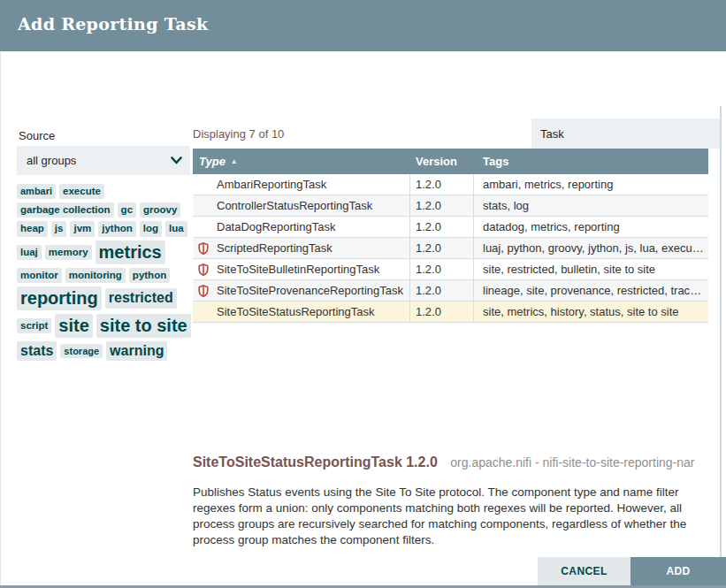 The width and height of the screenshot is (726, 588). Describe the element at coordinates (302, 311) in the screenshot. I see `cell-type: SiteToSiteStatusReportingTask` at that location.